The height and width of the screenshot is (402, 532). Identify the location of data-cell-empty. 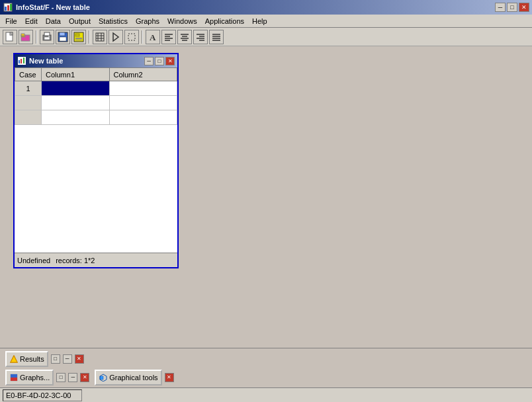
(143, 89).